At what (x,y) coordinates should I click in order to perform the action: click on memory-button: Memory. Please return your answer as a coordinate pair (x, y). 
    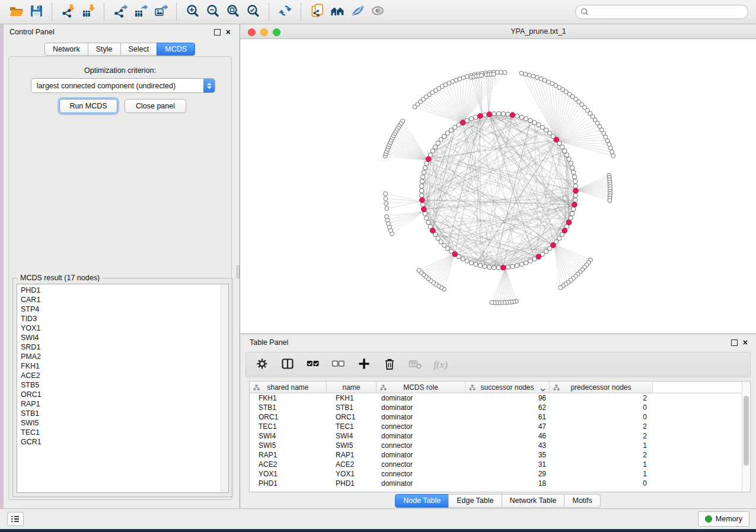
    Looking at the image, I should click on (723, 519).